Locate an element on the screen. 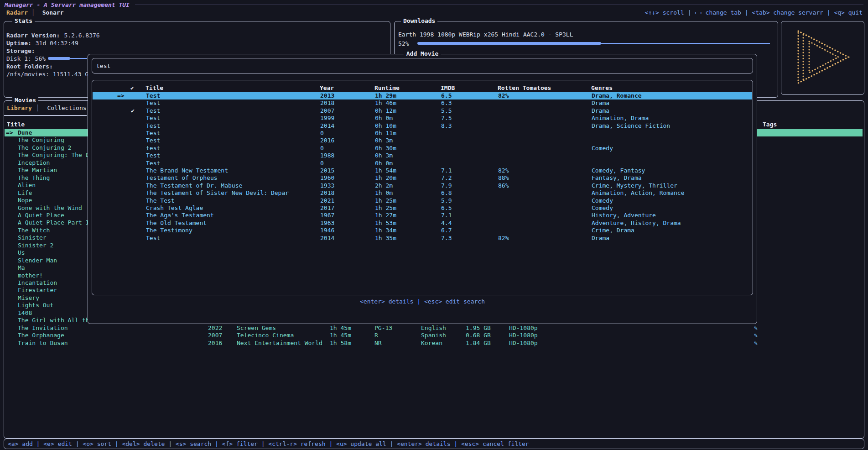 The image size is (868, 450). movie-title: The Invitation is located at coordinates (55, 328).